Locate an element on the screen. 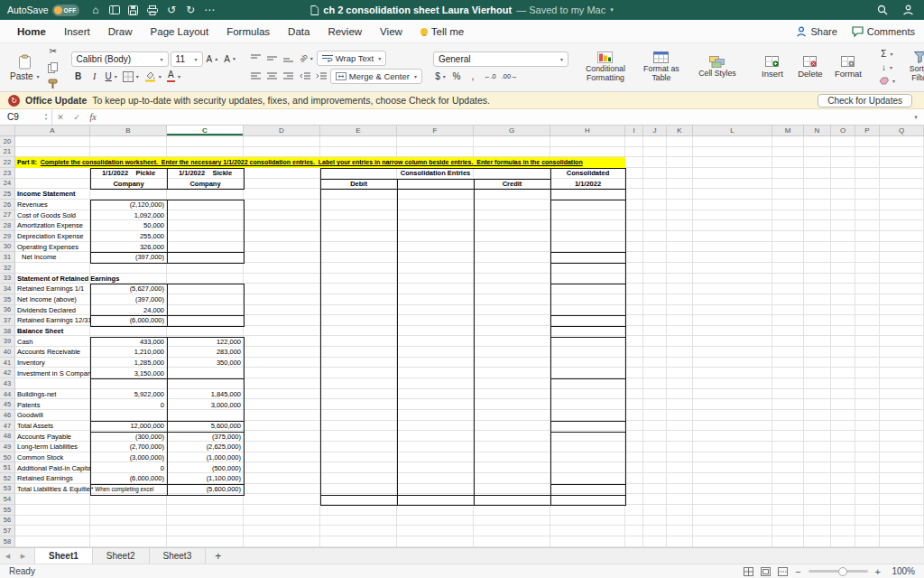 This screenshot has width=924, height=578. print-icon is located at coordinates (152, 10).